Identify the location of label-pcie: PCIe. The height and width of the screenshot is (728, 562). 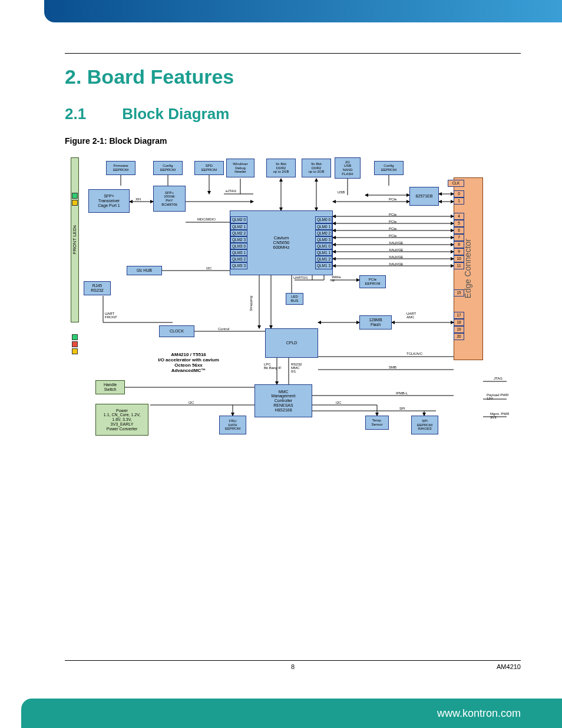
(392, 199).